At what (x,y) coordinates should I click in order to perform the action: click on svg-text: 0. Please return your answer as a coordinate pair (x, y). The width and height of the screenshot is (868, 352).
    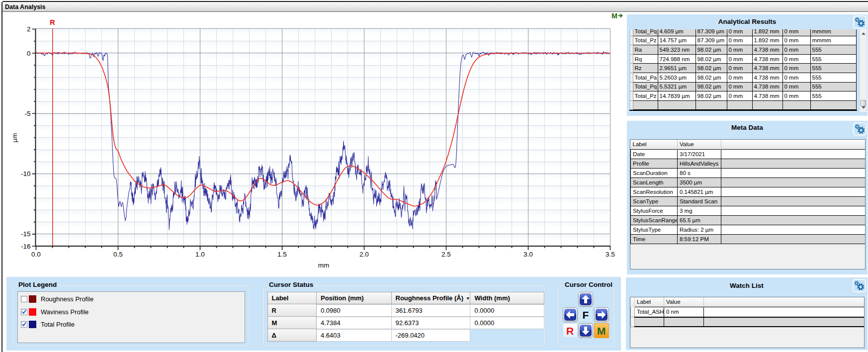
    Looking at the image, I should click on (29, 54).